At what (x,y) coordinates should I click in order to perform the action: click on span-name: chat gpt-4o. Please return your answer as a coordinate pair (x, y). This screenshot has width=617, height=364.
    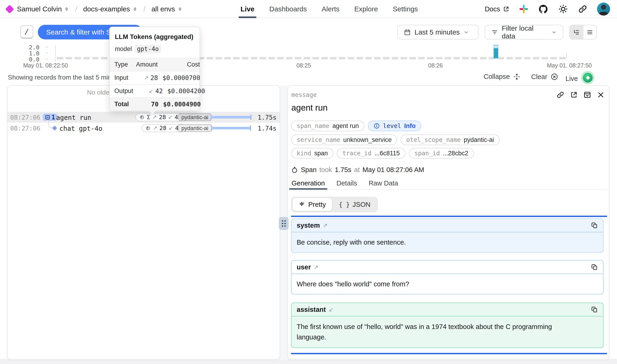
    Looking at the image, I should click on (81, 129).